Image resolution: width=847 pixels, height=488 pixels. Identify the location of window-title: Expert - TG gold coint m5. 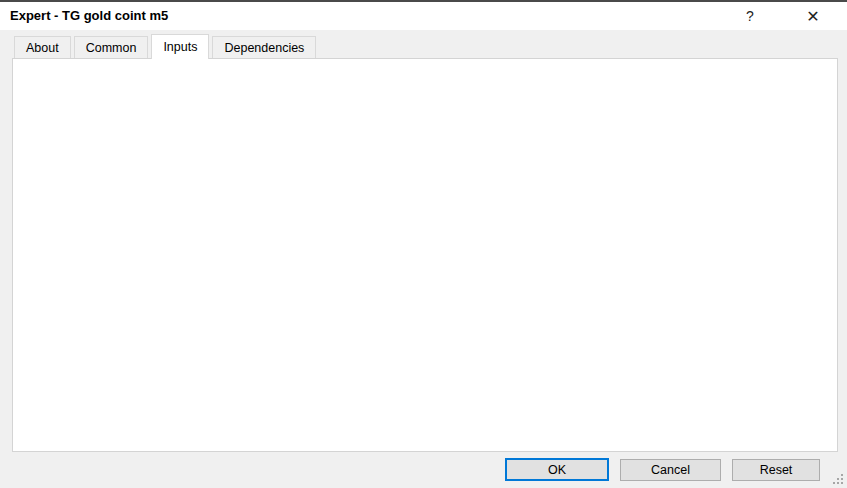
(89, 16).